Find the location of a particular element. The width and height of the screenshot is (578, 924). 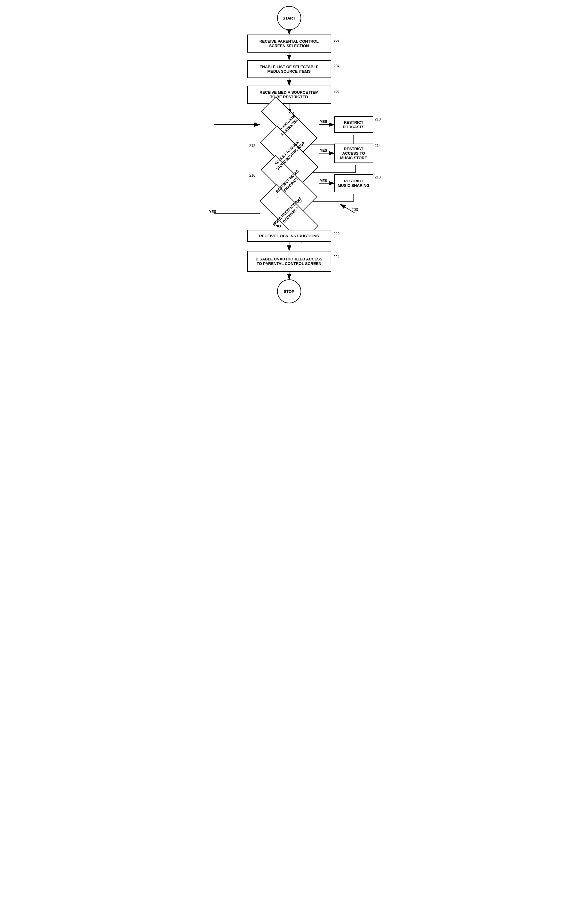

label-yes-216: YES is located at coordinates (323, 181).